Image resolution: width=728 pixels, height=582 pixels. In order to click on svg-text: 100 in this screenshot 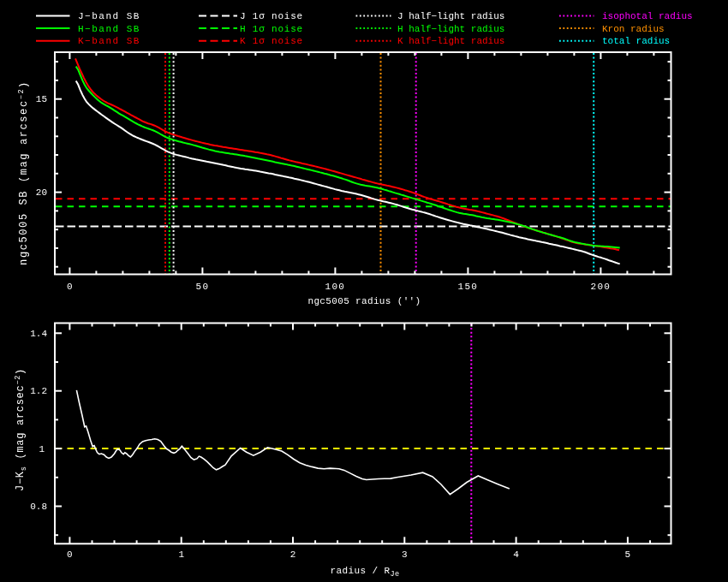, I will do `click(336, 287)`.